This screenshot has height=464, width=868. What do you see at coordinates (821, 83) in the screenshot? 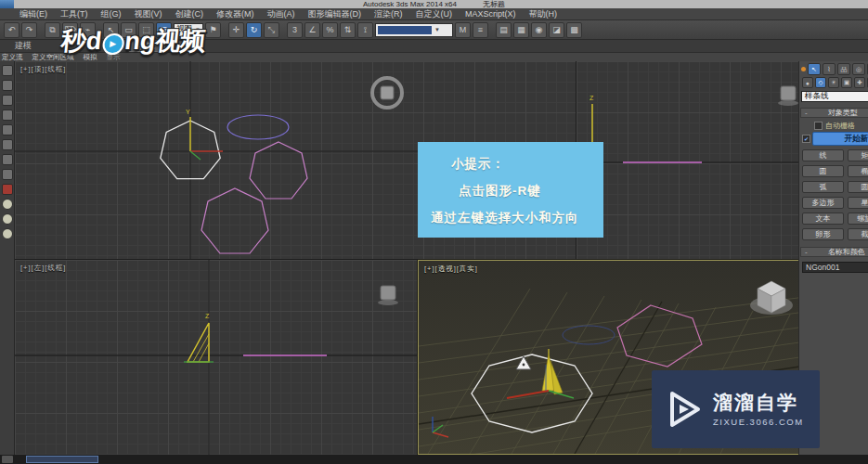
I see `category-shapes-icon: ◇` at bounding box center [821, 83].